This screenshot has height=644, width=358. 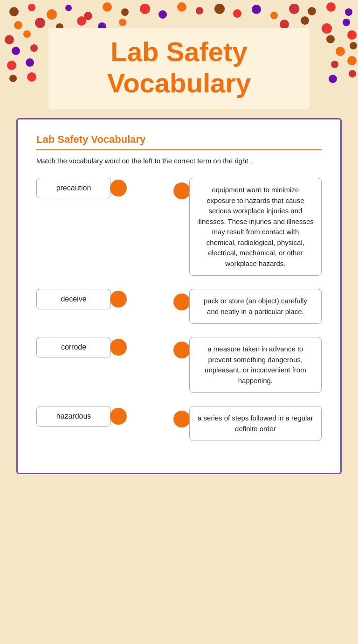 What do you see at coordinates (255, 306) in the screenshot?
I see `definition-box: pack or store (an object) carefully and …` at bounding box center [255, 306].